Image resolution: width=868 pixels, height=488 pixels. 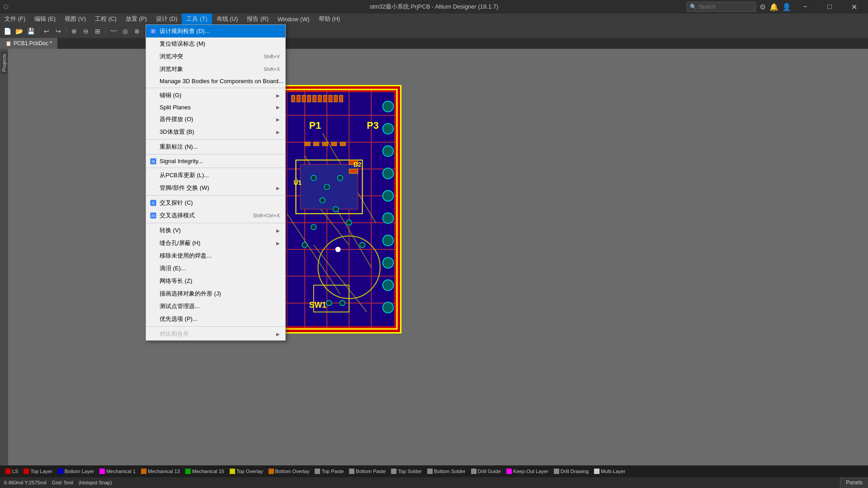 I want to click on layer-mech1-color, so click(x=102, y=471).